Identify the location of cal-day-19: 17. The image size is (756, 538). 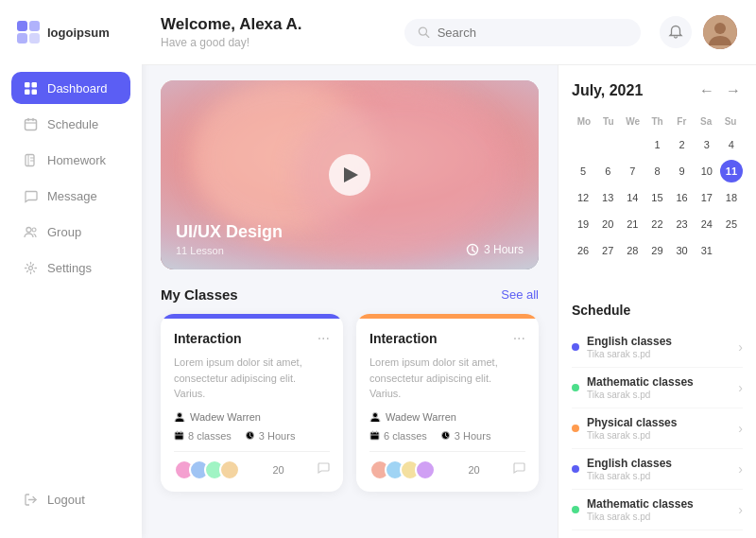
(707, 198).